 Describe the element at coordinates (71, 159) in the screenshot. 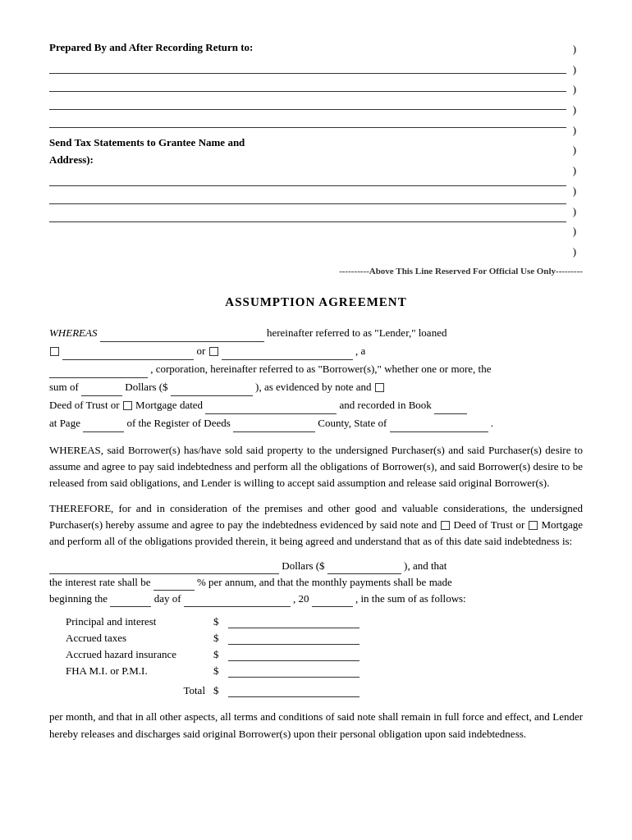

I see `address-label: Address):` at that location.